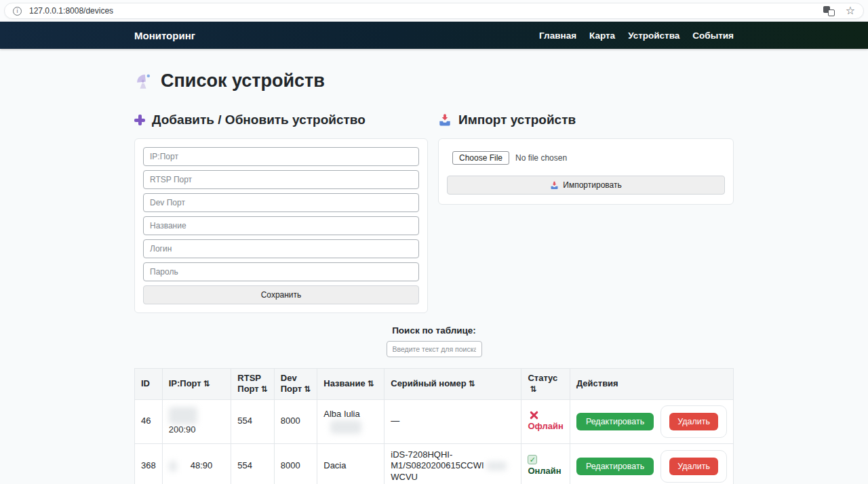 The width and height of the screenshot is (868, 484). What do you see at coordinates (351, 464) in the screenshot?
I see `cell-name: Dacia` at bounding box center [351, 464].